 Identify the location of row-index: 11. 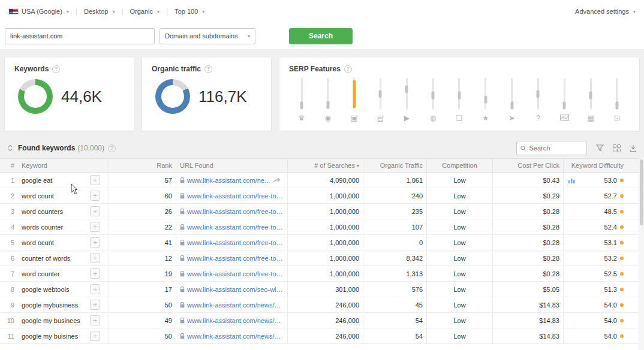
(9, 336).